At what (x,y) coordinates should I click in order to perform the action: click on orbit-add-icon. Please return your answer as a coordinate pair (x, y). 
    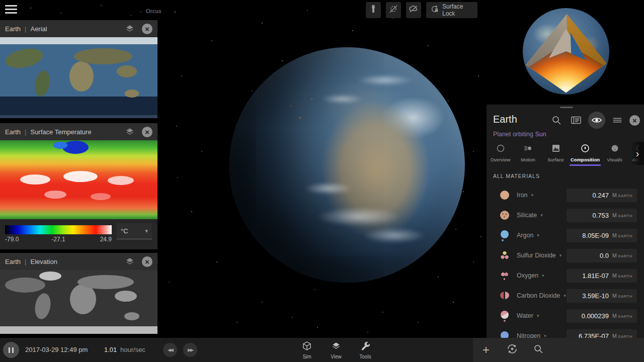
    Looking at the image, I should click on (512, 350).